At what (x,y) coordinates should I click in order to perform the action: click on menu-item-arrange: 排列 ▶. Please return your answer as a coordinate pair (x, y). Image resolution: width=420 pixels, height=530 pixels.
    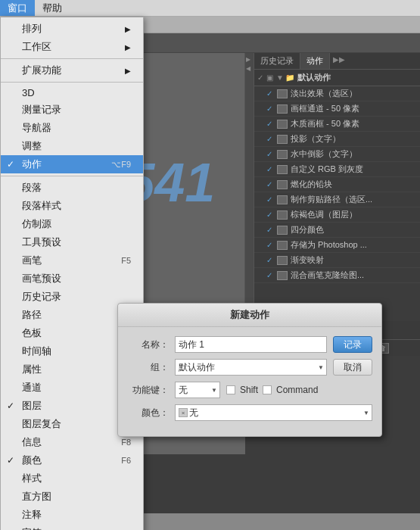
    Looking at the image, I should click on (72, 29).